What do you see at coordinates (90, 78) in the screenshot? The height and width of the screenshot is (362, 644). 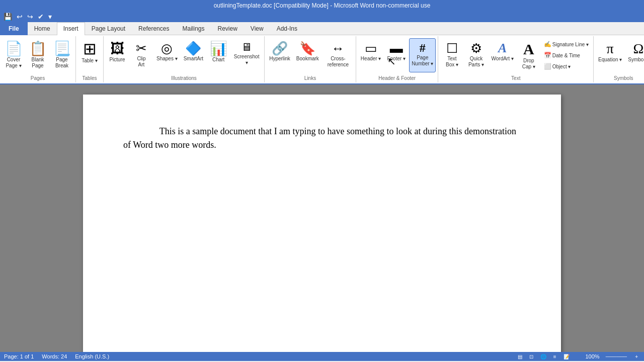 I see `group-tables-label: Tables` at bounding box center [90, 78].